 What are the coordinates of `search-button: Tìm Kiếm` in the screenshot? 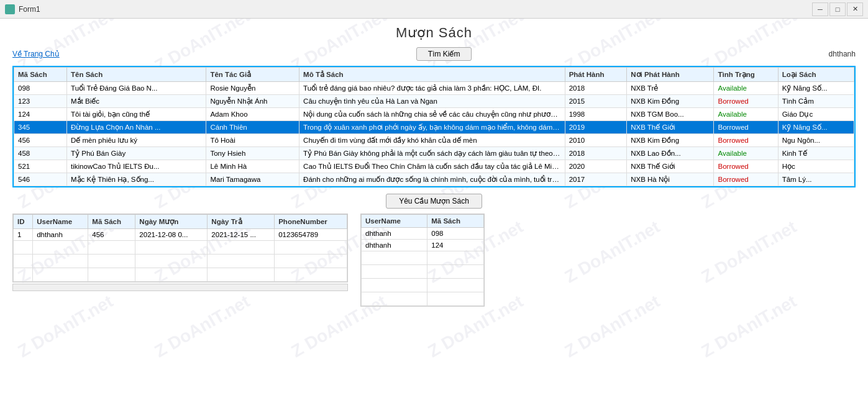 It's located at (444, 54).